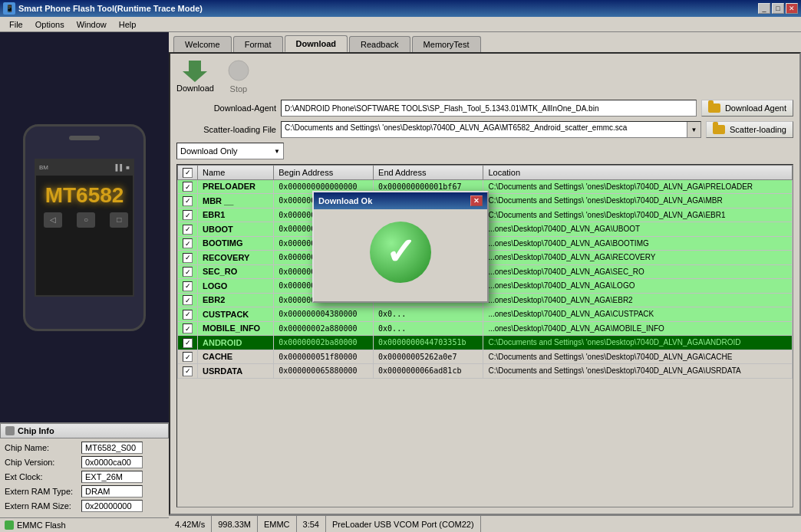 This screenshot has width=801, height=532. What do you see at coordinates (187, 287) in the screenshot?
I see `row-checkbox-7: ✓` at bounding box center [187, 287].